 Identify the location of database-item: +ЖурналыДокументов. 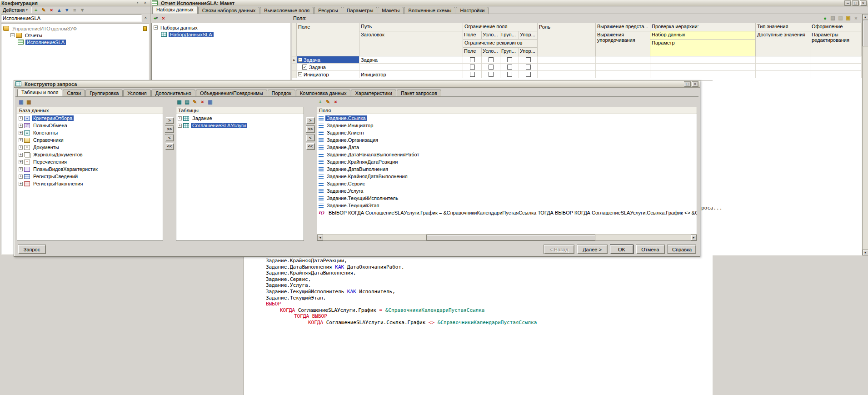
(90, 155).